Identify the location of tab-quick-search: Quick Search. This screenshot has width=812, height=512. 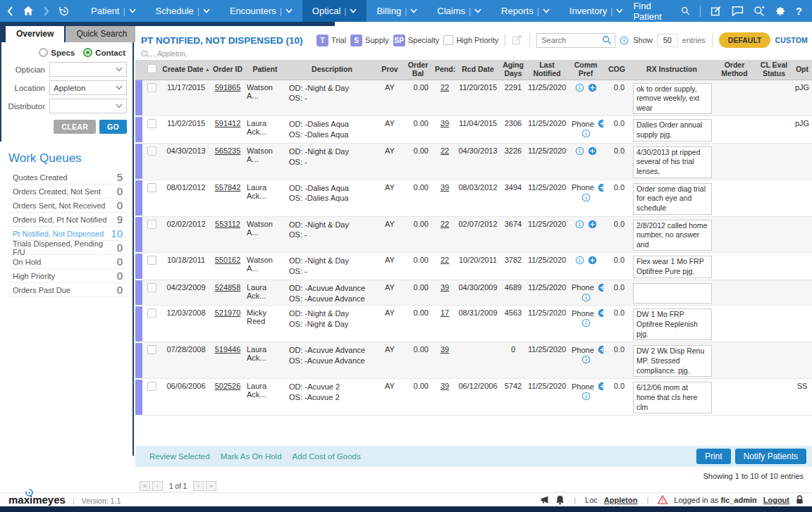
(102, 34).